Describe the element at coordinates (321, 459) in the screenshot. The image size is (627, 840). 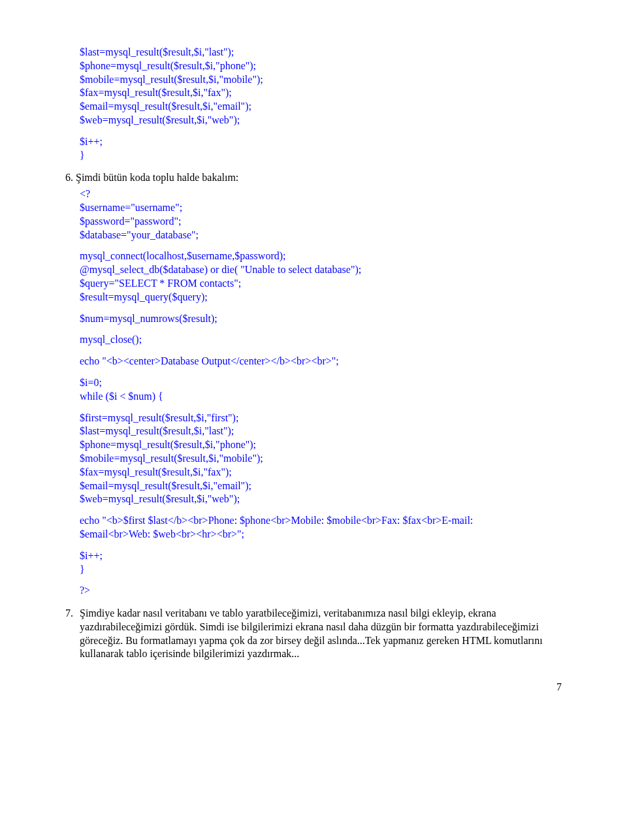
I see `code-block-9: $first=mysql_result($result,$i,"first");…` at that location.